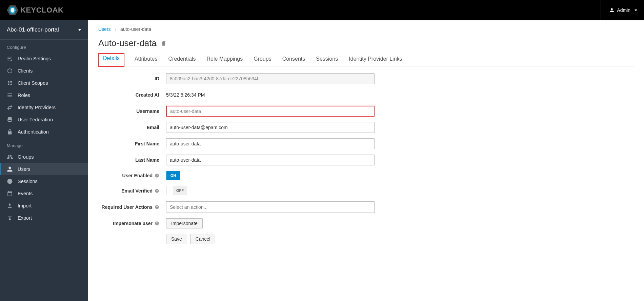 The height and width of the screenshot is (301, 644). Describe the element at coordinates (37, 107) in the screenshot. I see `sidebar-item-label: Identity Providers` at that location.